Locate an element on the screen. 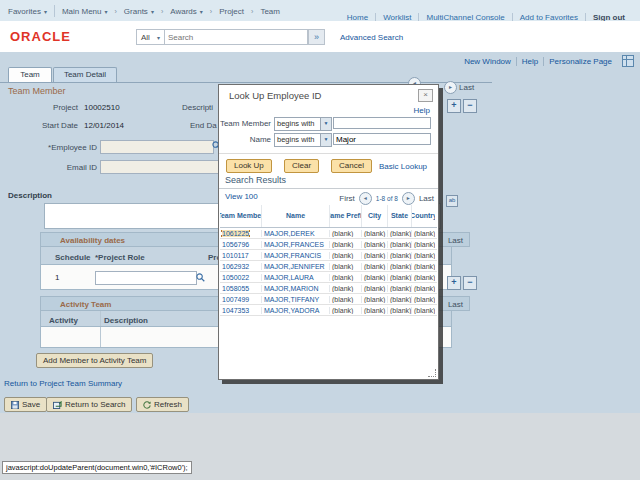 The height and width of the screenshot is (480, 640). favorites-menu: Favorites is located at coordinates (28, 12).